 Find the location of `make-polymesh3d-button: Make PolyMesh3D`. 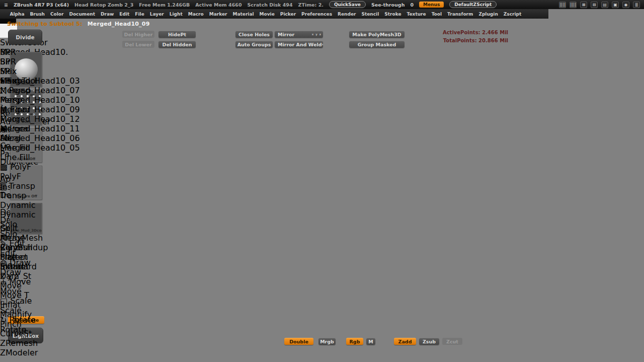

make-polymesh3d-button: Make PolyMesh3D is located at coordinates (377, 34).